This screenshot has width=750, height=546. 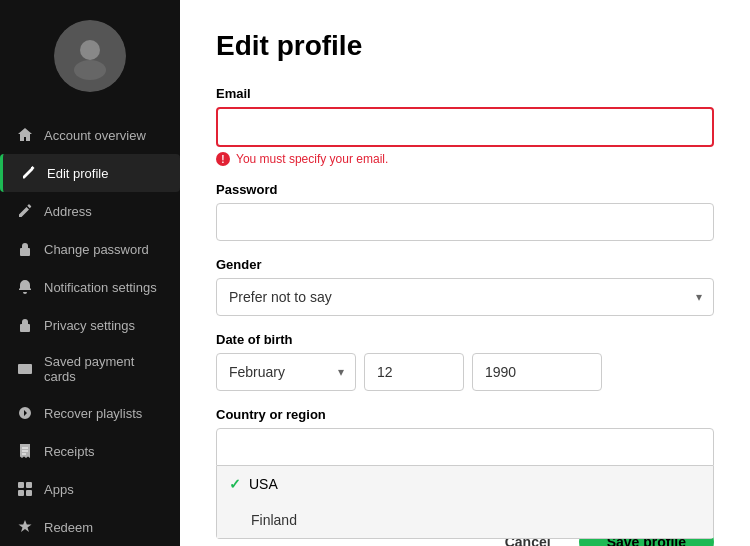 What do you see at coordinates (465, 520) in the screenshot?
I see `dropdown-item-finland: Finland` at bounding box center [465, 520].